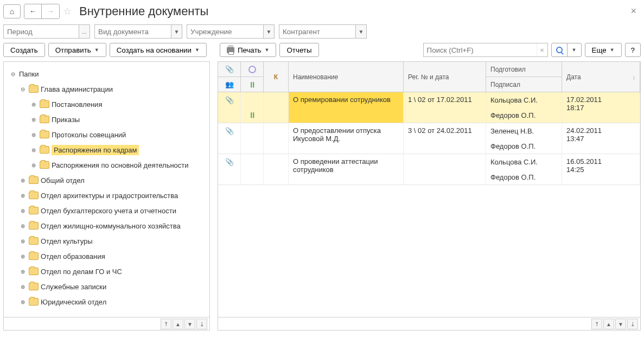 The height and width of the screenshot is (362, 644). What do you see at coordinates (252, 69) in the screenshot?
I see `col-status1` at bounding box center [252, 69].